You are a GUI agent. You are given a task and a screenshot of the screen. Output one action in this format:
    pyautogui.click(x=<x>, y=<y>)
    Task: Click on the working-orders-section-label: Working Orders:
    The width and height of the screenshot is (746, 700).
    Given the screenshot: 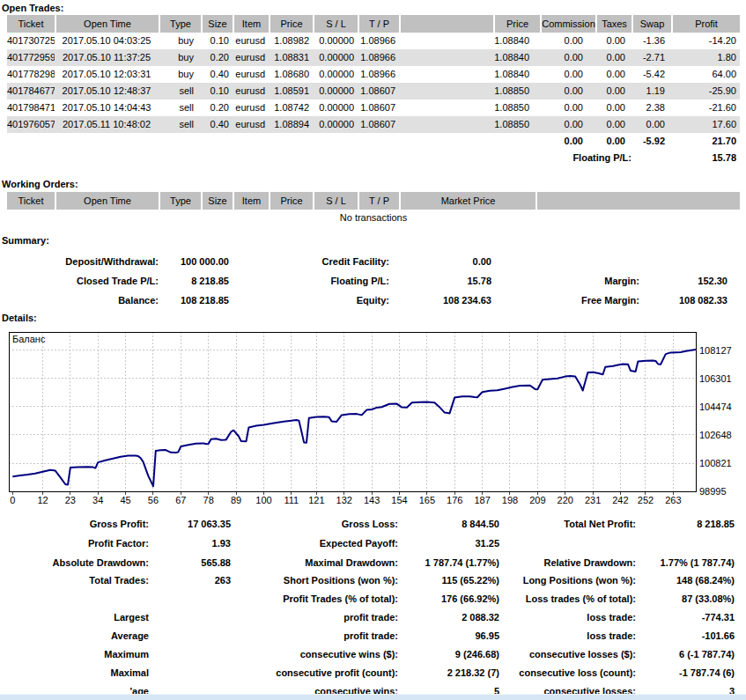 What is the action you would take?
    pyautogui.click(x=41, y=184)
    